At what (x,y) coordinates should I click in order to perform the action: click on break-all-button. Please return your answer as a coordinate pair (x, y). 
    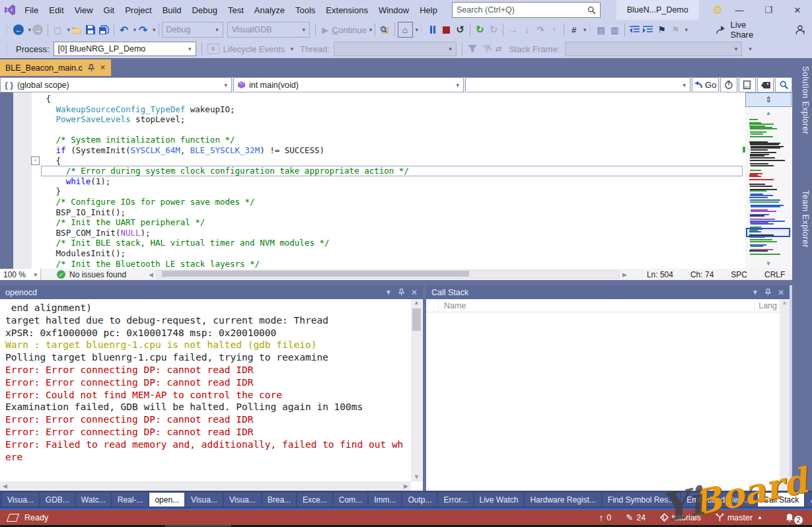
    Looking at the image, I should click on (433, 30).